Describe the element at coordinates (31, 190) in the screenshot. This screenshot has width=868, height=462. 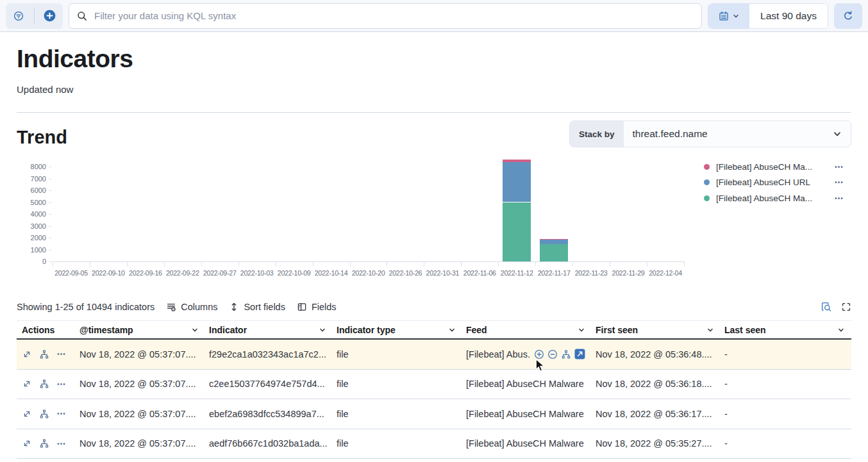
I see `y-axis-tick-label: 6000` at that location.